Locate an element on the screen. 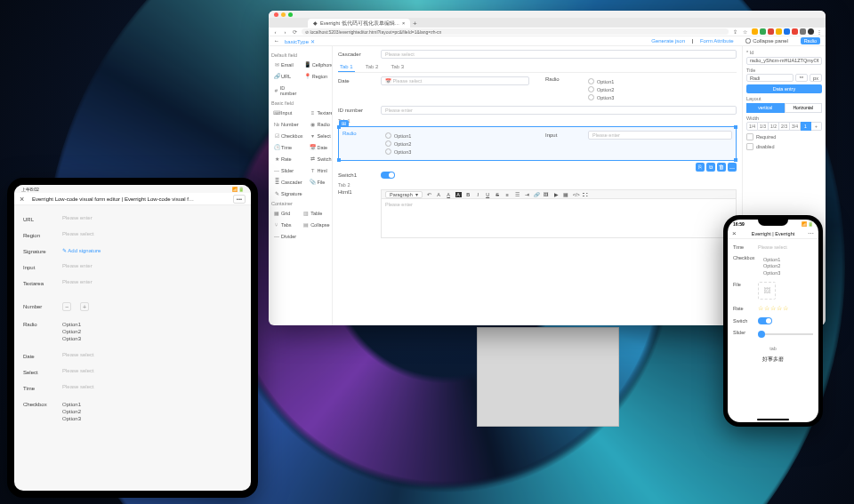  time-select: Please select is located at coordinates (786, 247).